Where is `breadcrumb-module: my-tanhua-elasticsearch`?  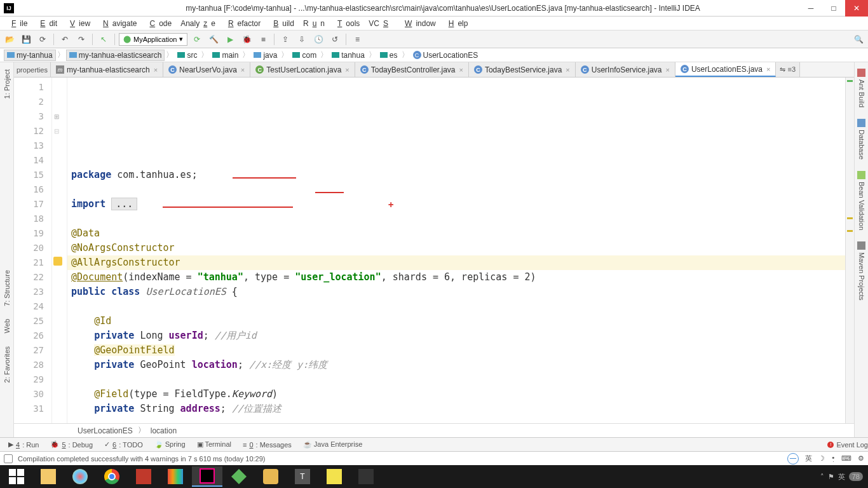
breadcrumb-module: my-tanhua-elasticsearch is located at coordinates (116, 55).